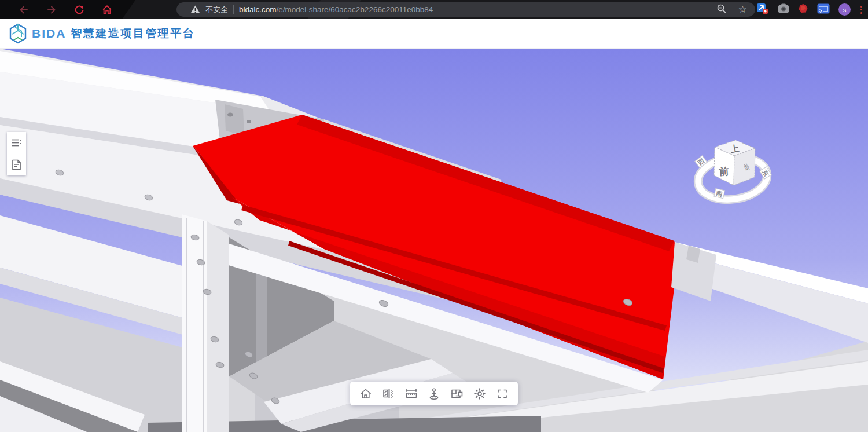  Describe the element at coordinates (336, 9) in the screenshot. I see `page-url: bidaic.com/e/model-share/60acac2b2266c20…` at that location.